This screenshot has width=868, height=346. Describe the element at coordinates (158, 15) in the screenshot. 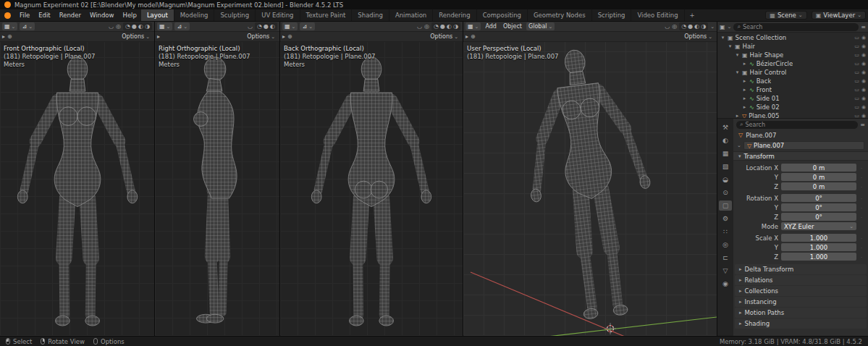

I see `workspace-tab-layout: Layout` at that location.